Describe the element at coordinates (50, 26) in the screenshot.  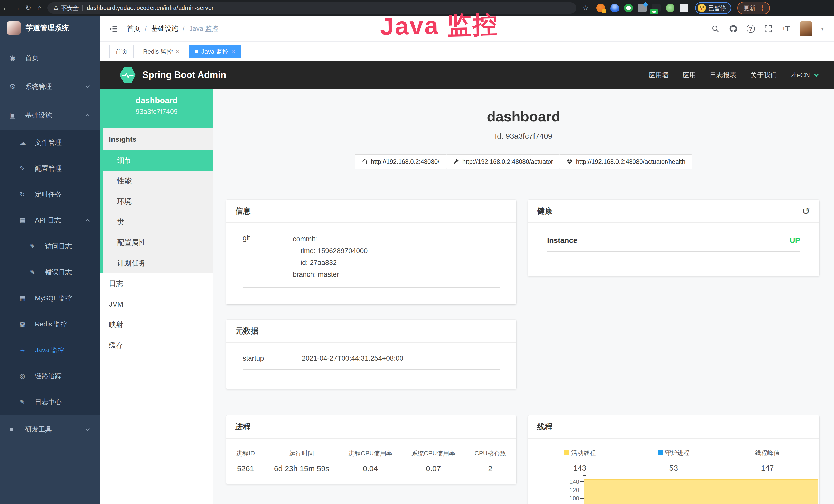
I see `app-logo-row: 芋道管理系统` at that location.